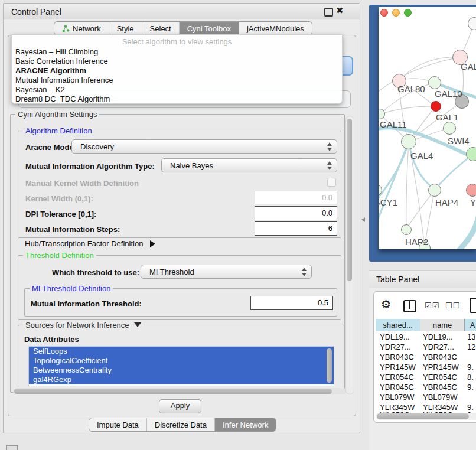  I want to click on network-node-hap4, so click(435, 190).